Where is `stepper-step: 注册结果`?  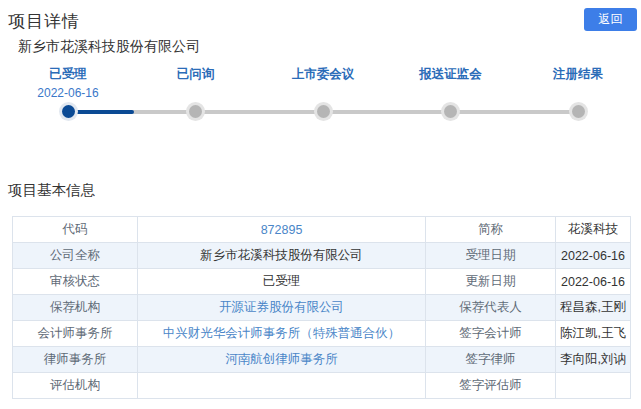
stepper-step: 注册结果 is located at coordinates (577, 74).